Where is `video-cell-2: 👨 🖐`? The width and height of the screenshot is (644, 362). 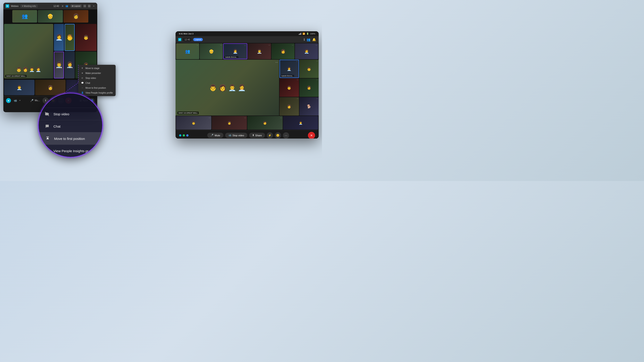
video-cell-2: 👨 🖐 is located at coordinates (70, 37).